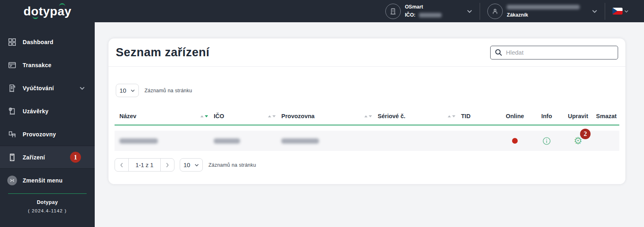 Image resolution: width=644 pixels, height=227 pixels. What do you see at coordinates (419, 116) in the screenshot?
I see `column-header-seriove-c: Sériové č.` at bounding box center [419, 116].